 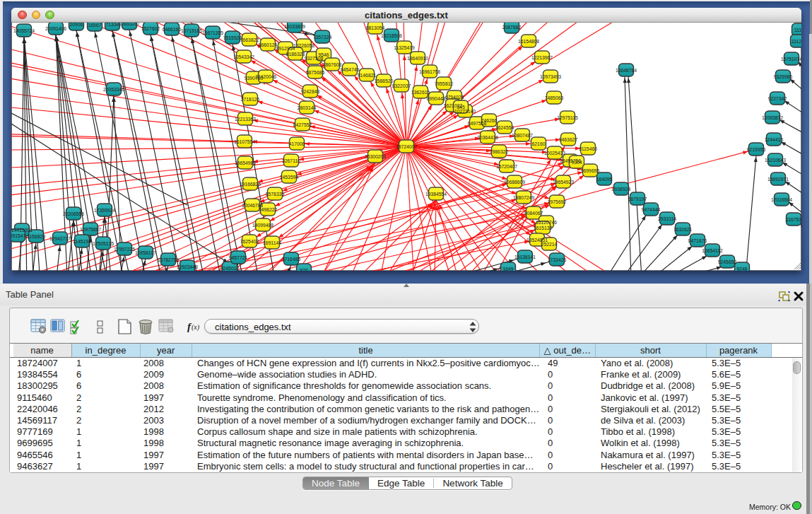 What do you see at coordinates (113, 25) in the screenshot?
I see `svg-text: 71334` at bounding box center [113, 25].